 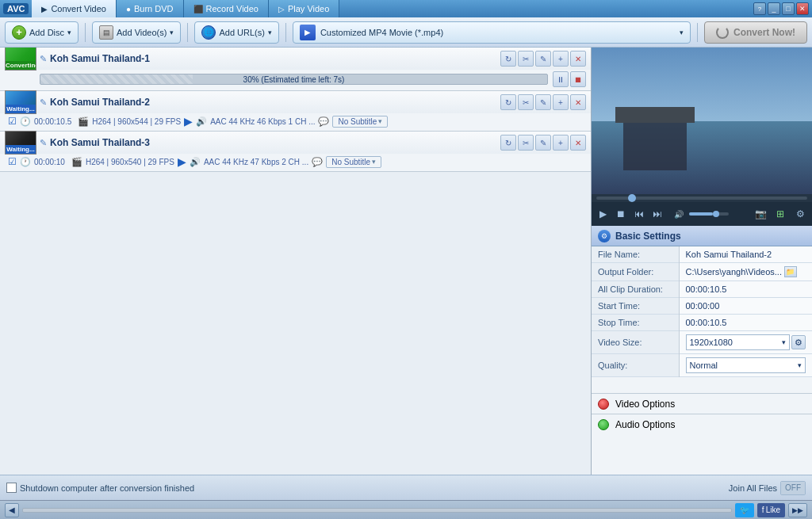 I want to click on stop-button: ⏹, so click(x=621, y=214).